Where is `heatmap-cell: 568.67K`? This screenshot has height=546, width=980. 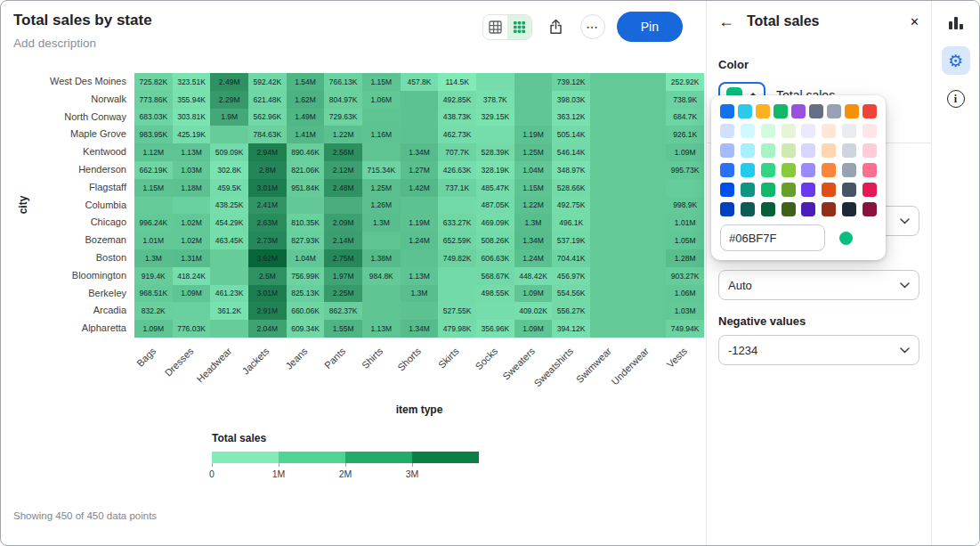 heatmap-cell: 568.67K is located at coordinates (495, 276).